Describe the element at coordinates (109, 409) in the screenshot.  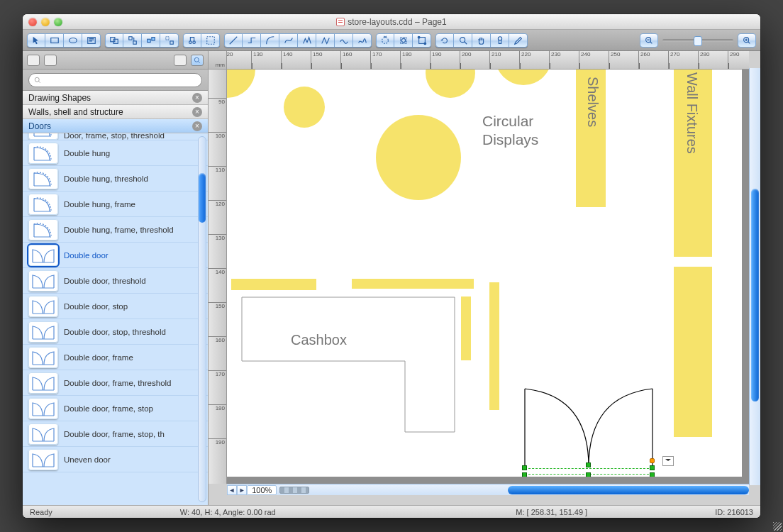
I see `shape-label: Double door, frame, stop` at that location.